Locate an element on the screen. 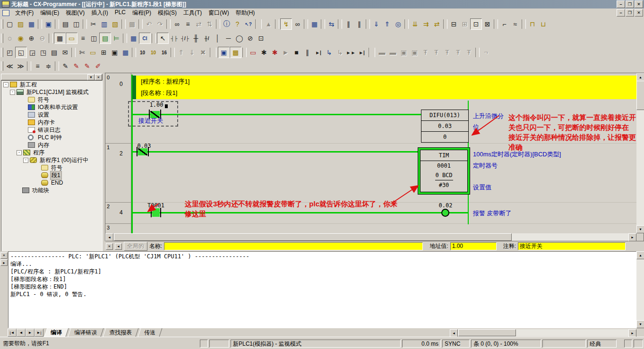 This screenshot has width=644, height=349. tree-item-memory-card: 内存卡 is located at coordinates (52, 122).